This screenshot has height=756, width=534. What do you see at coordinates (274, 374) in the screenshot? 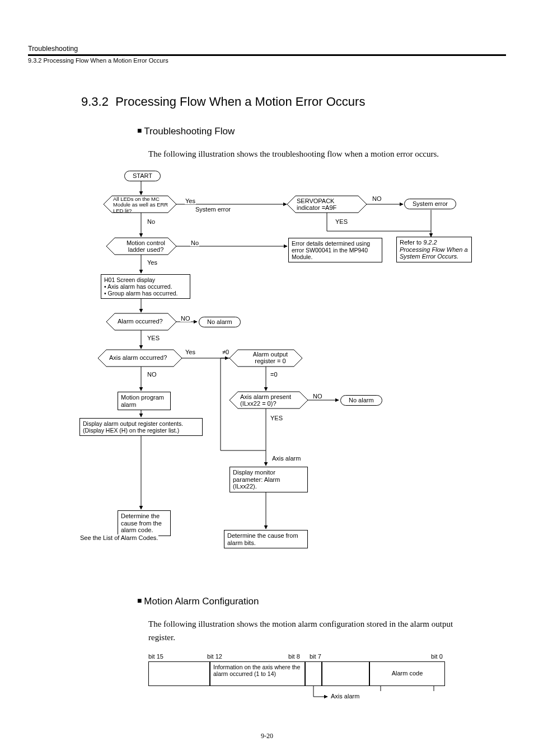
I see `edge-reg-eq: =0` at bounding box center [274, 374].